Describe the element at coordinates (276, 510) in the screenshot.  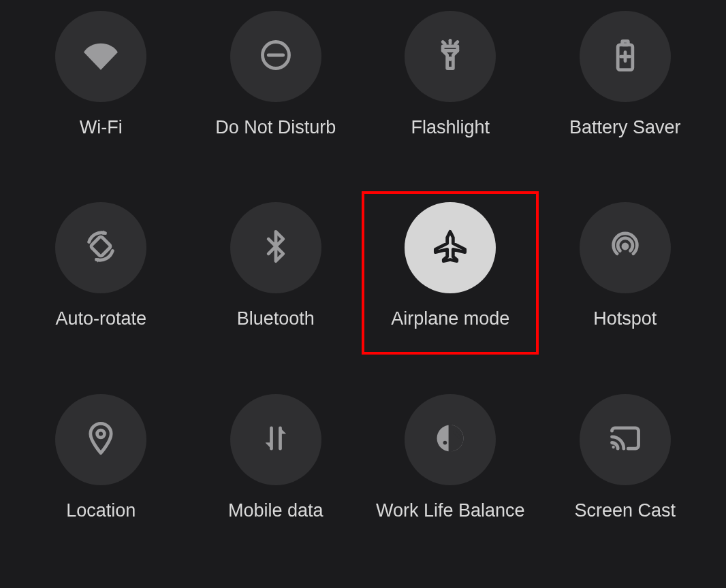
I see `mobile-data-label: Mobile data` at that location.